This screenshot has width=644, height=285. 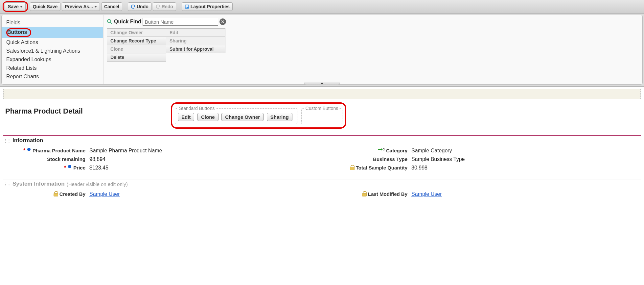 I want to click on palette-cat-sf1-actions: Salesforce1 & Lightning Actions, so click(x=53, y=51).